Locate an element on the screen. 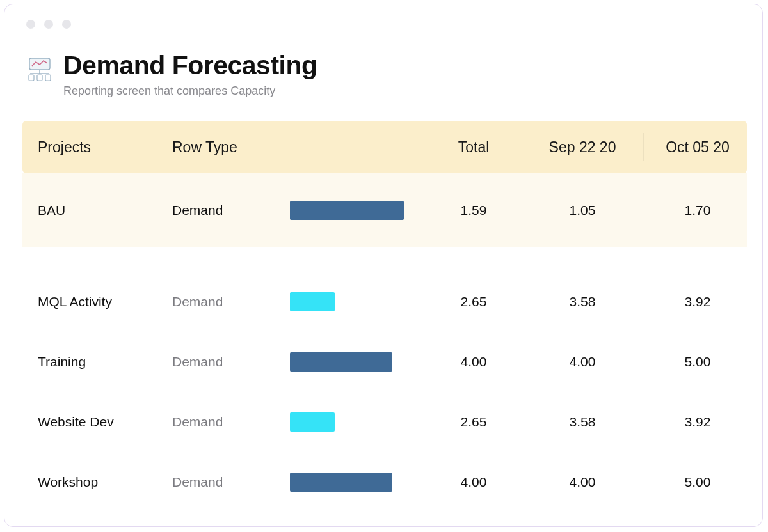  table-row: MQL Activity Demand 2.65 3.58 3.92 is located at coordinates (385, 302).